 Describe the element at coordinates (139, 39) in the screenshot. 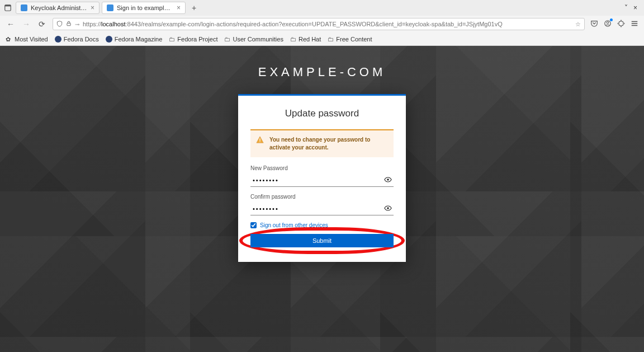

I see `bookmark-label: Fedora Magazine` at that location.